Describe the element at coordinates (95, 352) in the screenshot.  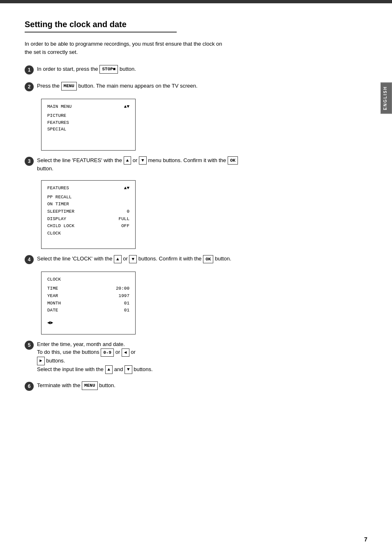
I see `step-5-line2: To do this, use the buttons 0-9 or ◄ or` at that location.